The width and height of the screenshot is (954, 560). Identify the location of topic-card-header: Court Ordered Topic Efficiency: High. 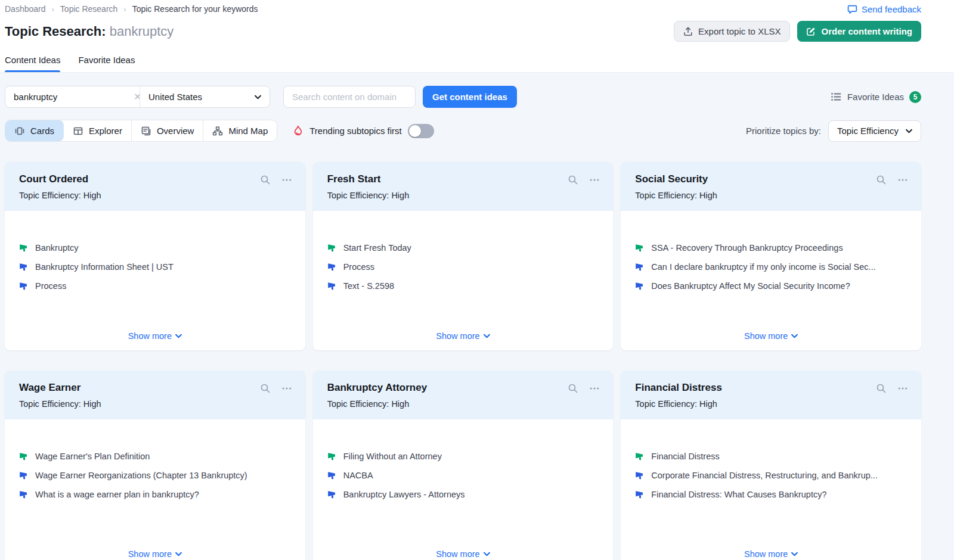
(155, 186).